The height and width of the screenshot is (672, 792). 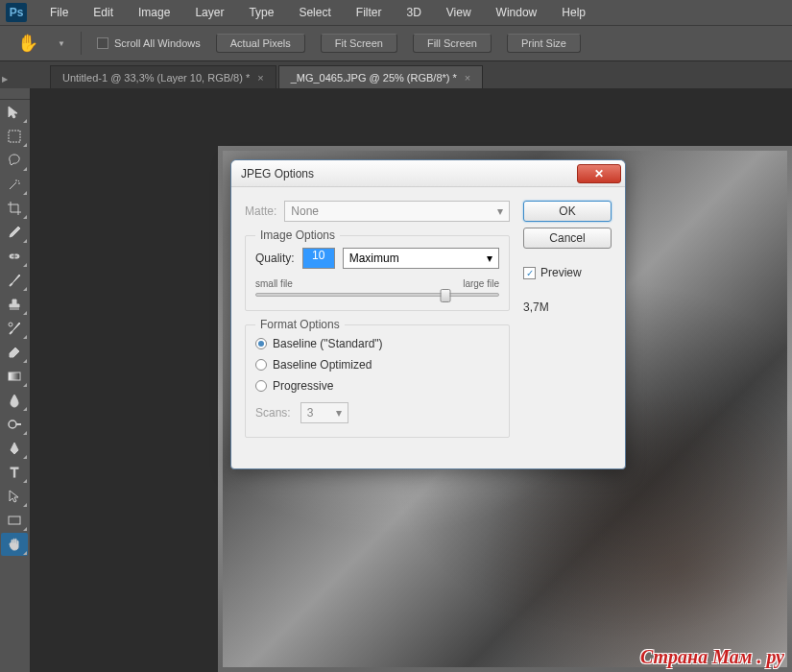 I want to click on pen-tool, so click(x=14, y=448).